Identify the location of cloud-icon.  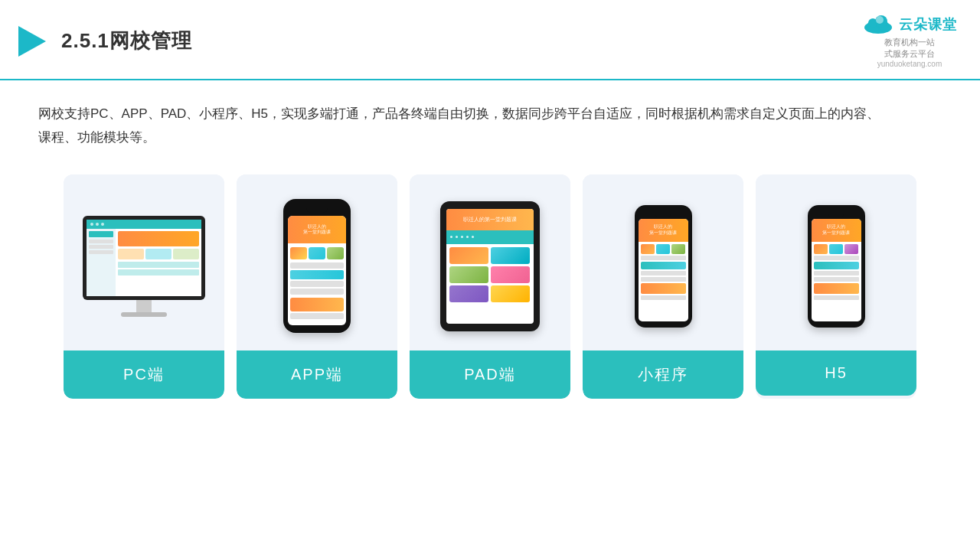
(878, 24).